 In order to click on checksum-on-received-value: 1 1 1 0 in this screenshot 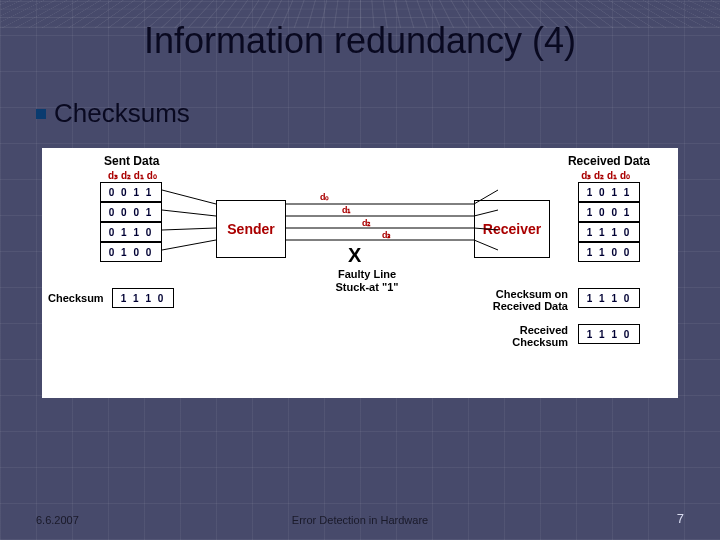, I will do `click(609, 298)`.